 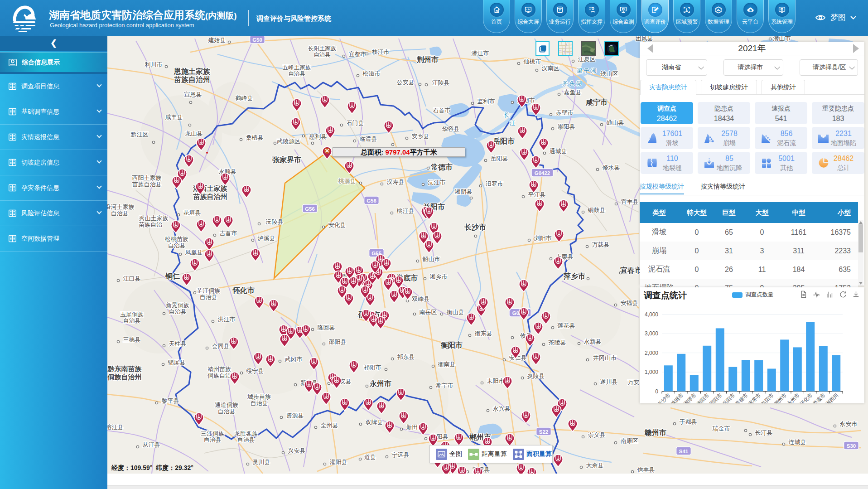 I want to click on svg-text: 益阳市, so click(x=767, y=398).